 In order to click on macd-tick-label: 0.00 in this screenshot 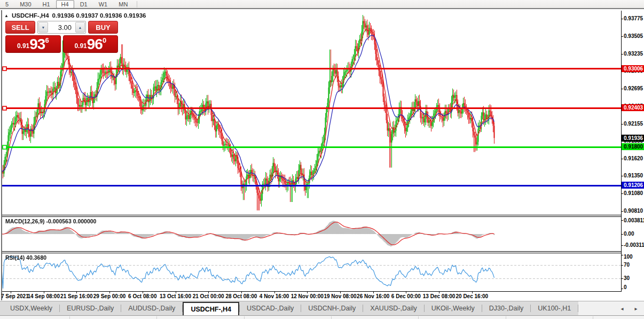, I will do `click(629, 234)`.